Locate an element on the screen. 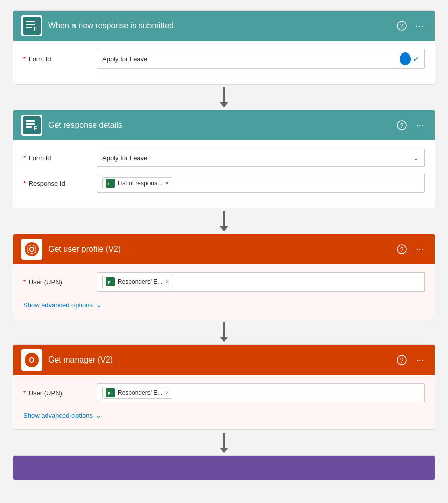 This screenshot has height=503, width=448. get-user-profile-body: * User (UPN) F Responders' E... × is located at coordinates (224, 292).